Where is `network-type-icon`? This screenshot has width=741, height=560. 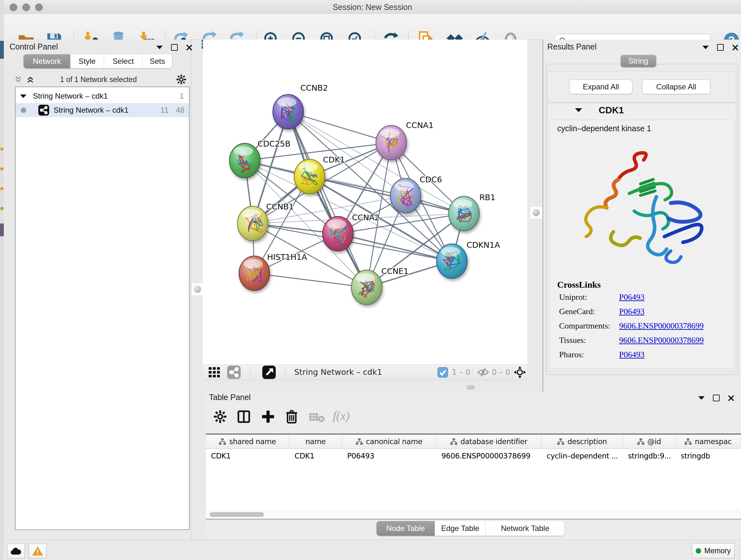
network-type-icon is located at coordinates (44, 110).